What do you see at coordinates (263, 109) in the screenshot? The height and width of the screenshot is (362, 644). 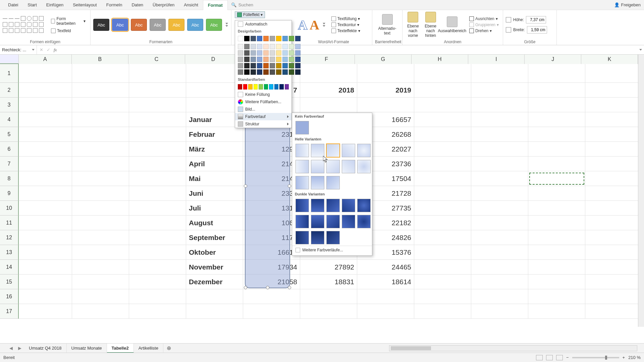 I see `fill-picture: Bild...` at bounding box center [263, 109].